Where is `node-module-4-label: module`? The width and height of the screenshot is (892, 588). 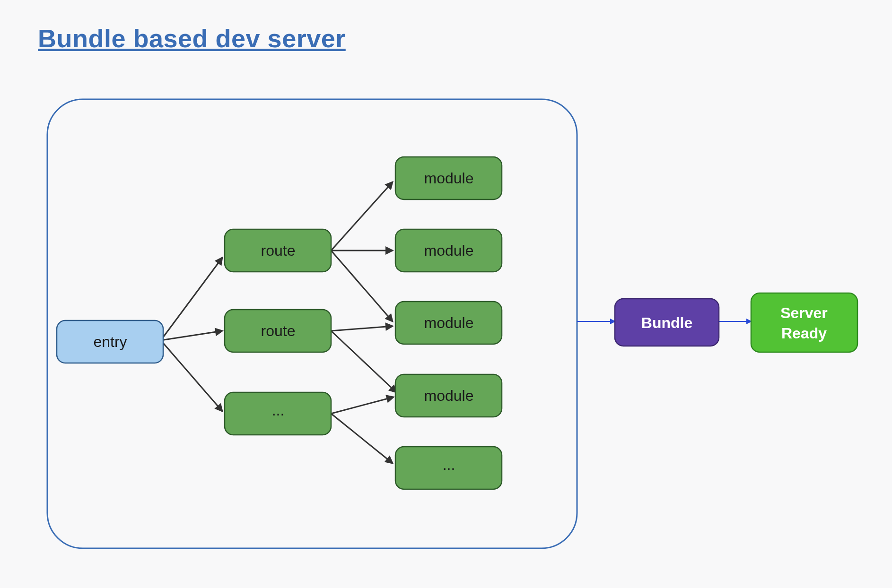
node-module-4-label: module is located at coordinates (449, 396).